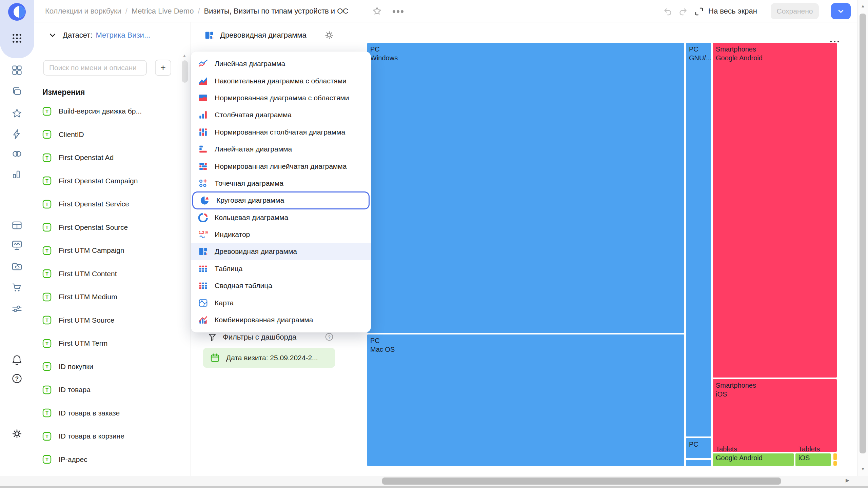 The image size is (868, 488). I want to click on monitoring-icon, so click(17, 245).